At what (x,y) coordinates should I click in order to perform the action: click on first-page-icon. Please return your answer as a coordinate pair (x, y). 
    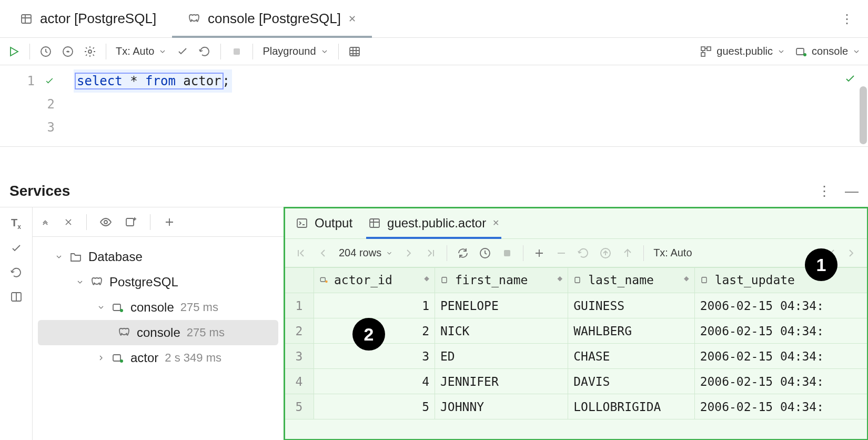
    Looking at the image, I should click on (301, 253).